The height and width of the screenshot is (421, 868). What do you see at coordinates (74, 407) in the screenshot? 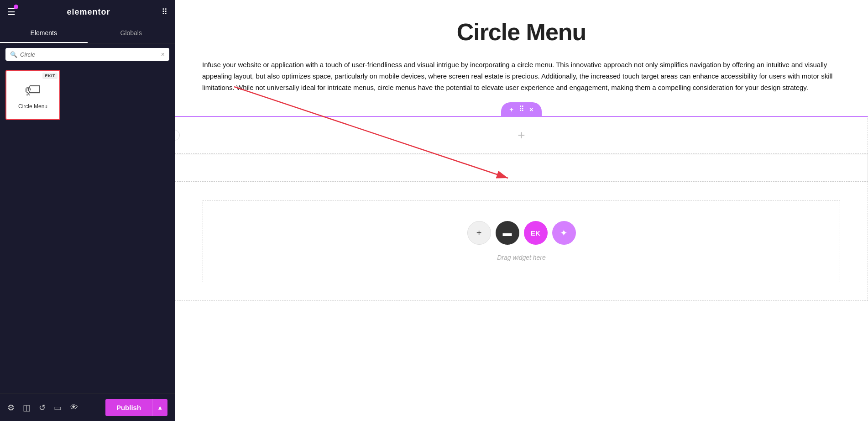
I see `eye-icon: 👁` at bounding box center [74, 407].